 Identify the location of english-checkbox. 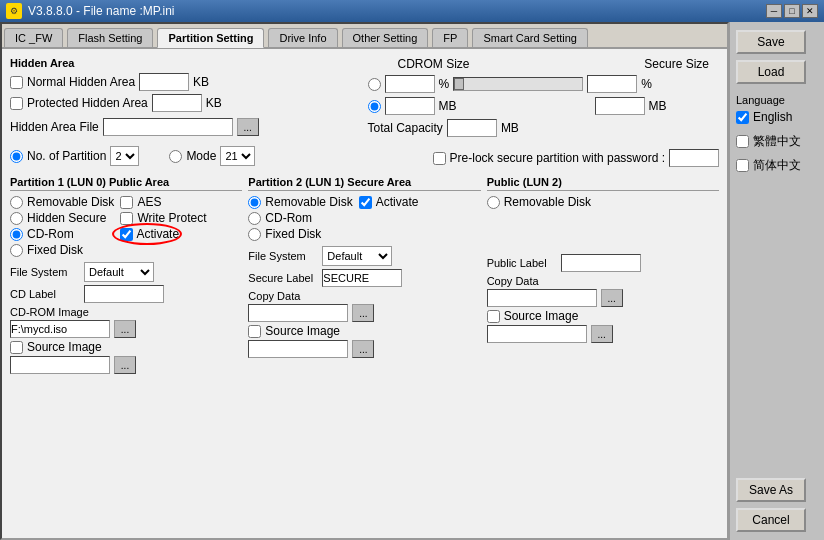
(742, 118).